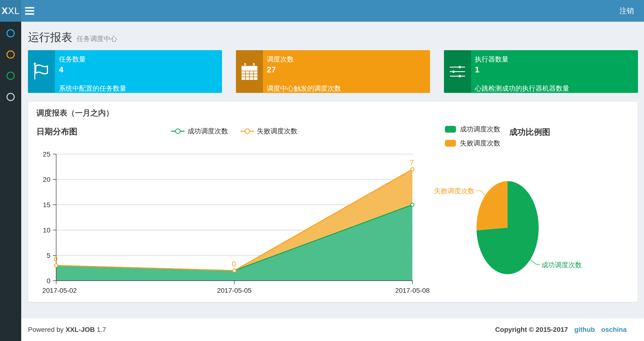 The image size is (644, 341). What do you see at coordinates (48, 255) in the screenshot?
I see `y-tick: 5` at bounding box center [48, 255].